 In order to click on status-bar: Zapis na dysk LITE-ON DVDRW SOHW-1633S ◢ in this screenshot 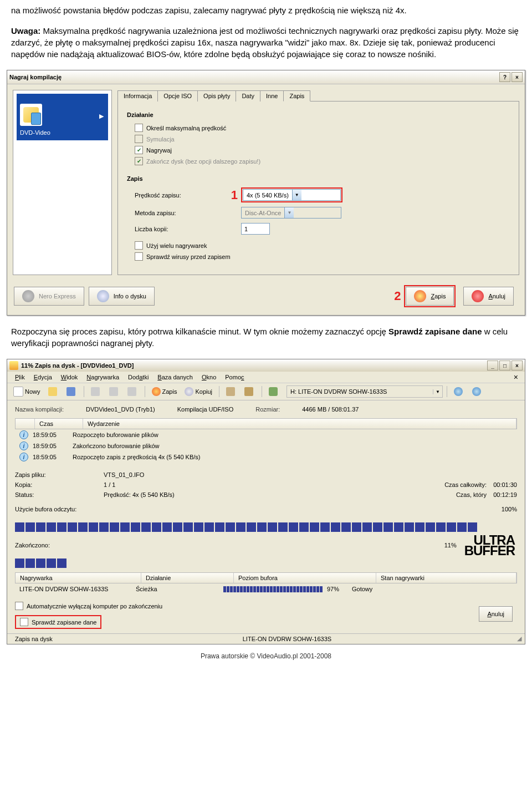, I will do `click(266, 639)`.